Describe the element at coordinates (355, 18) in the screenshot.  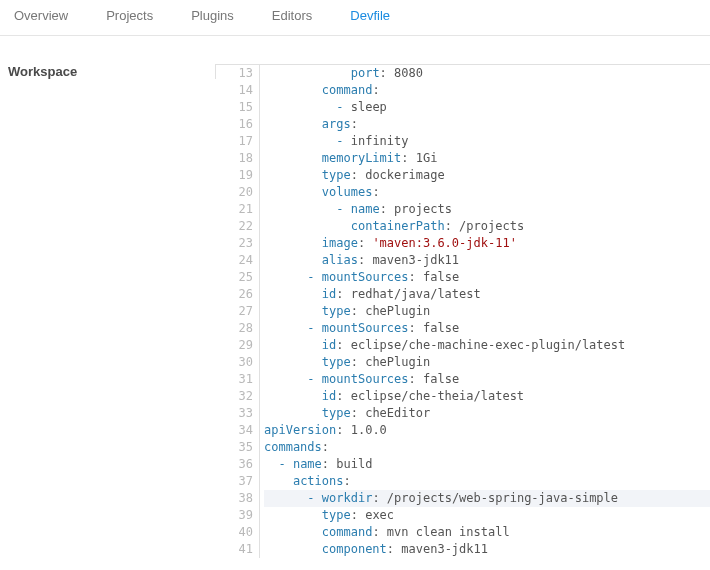
I see `tab-bar: Overview Projects Plugins Editors Devfil…` at that location.